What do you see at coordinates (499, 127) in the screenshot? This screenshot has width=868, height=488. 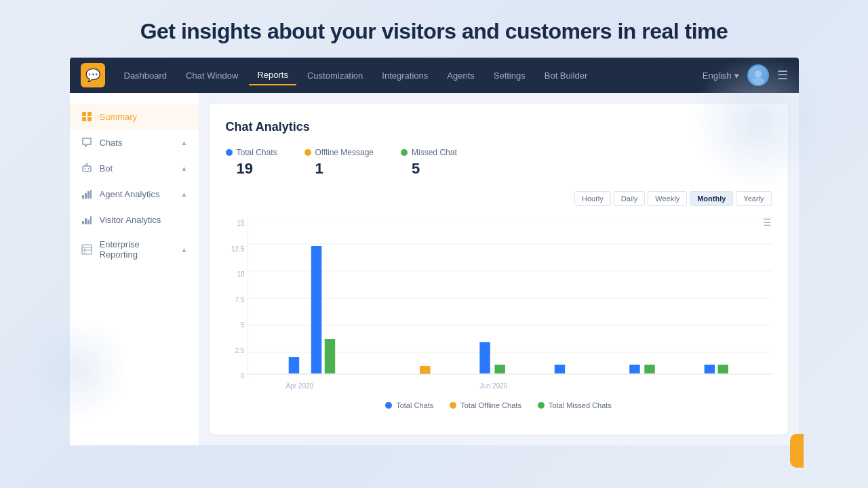 I see `panel-title: Chat Analytics` at bounding box center [499, 127].